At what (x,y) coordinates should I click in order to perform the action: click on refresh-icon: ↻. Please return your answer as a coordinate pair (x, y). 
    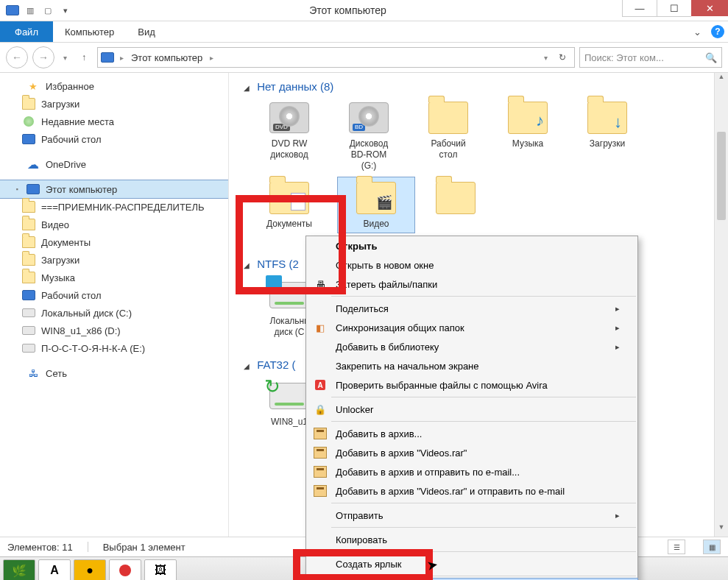
    Looking at the image, I should click on (562, 57).